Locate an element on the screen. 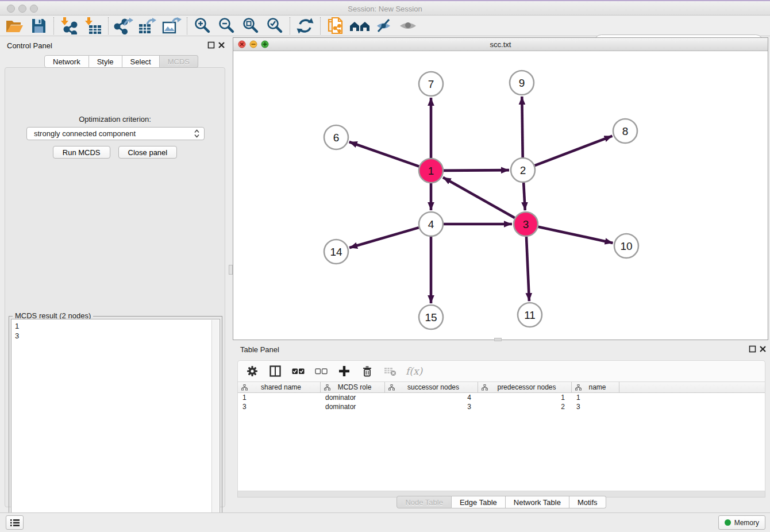 The height and width of the screenshot is (532, 770). settings-gear-icon is located at coordinates (252, 371).